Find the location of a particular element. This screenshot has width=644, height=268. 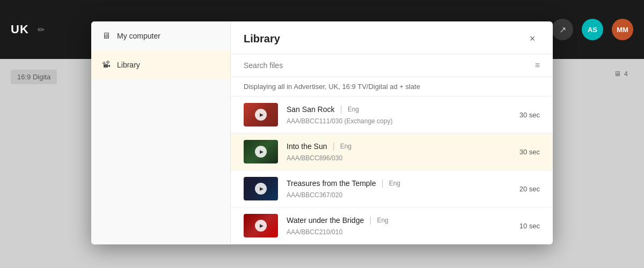

modal-title: Library is located at coordinates (262, 39).